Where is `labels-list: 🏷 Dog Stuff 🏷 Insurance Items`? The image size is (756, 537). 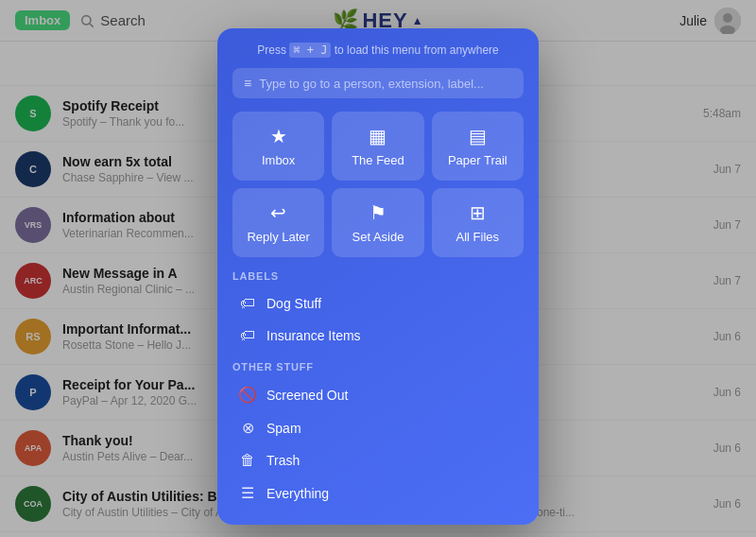
labels-list: 🏷 Dog Stuff 🏷 Insurance Items is located at coordinates (378, 320).